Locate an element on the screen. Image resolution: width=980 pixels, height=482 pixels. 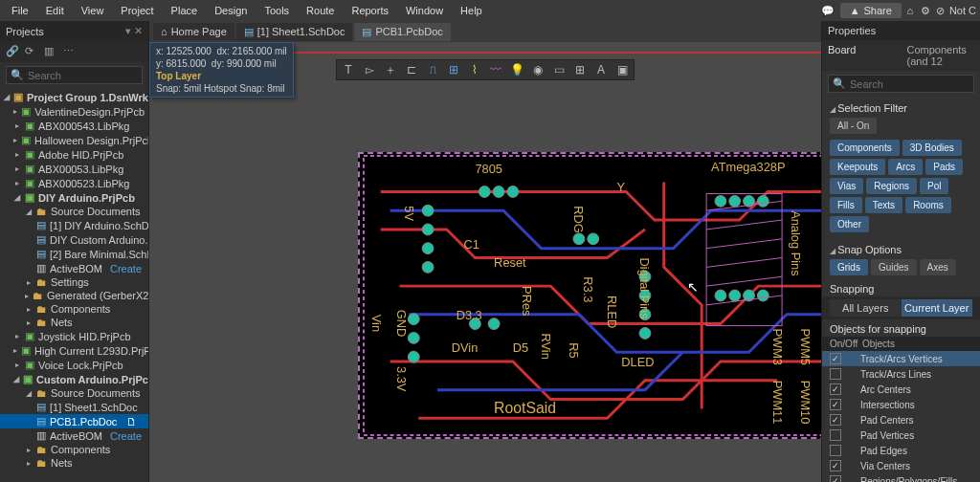
properties-search: 🔍 is located at coordinates (902, 84).